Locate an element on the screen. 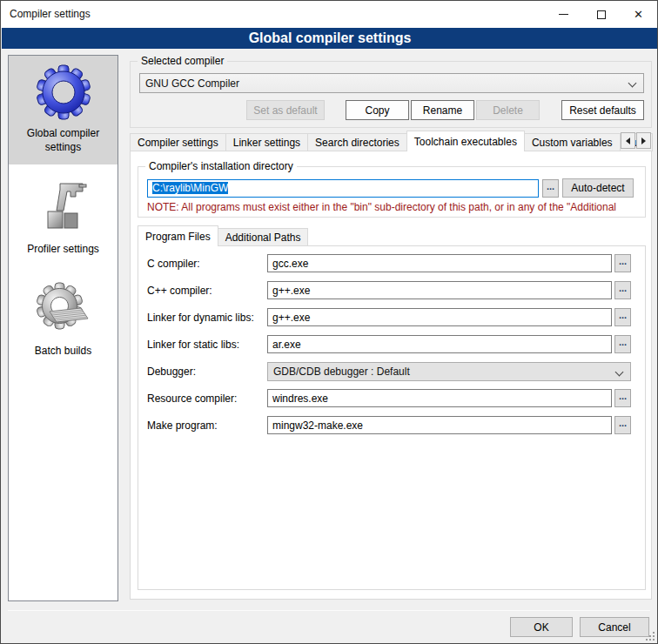 The image size is (658, 644). linker-dynamic-input is located at coordinates (440, 317).